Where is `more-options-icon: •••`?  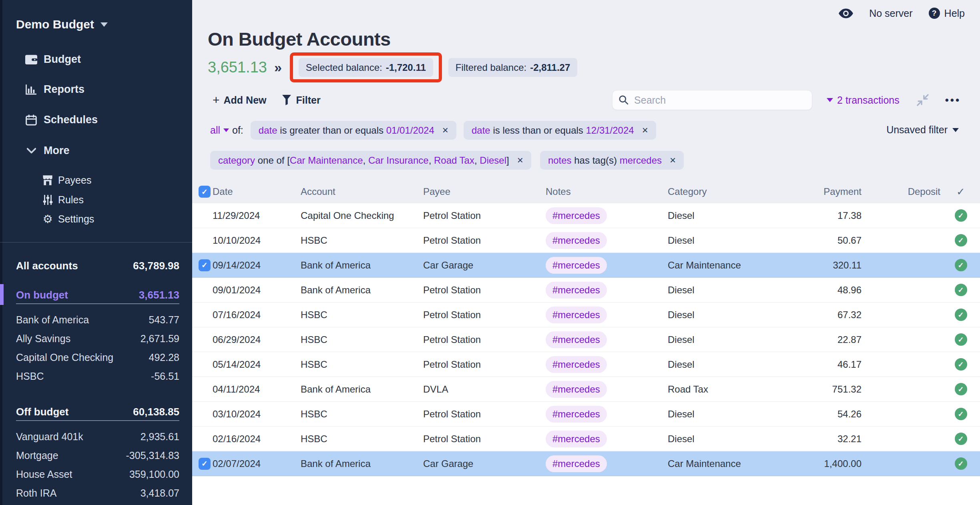
more-options-icon: ••• is located at coordinates (953, 100).